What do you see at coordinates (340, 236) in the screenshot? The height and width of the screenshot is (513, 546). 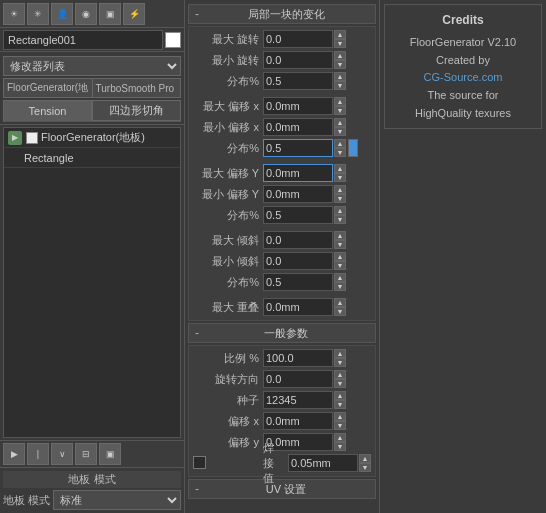 I see `spin-max-tilt-up: ▲` at bounding box center [340, 236].